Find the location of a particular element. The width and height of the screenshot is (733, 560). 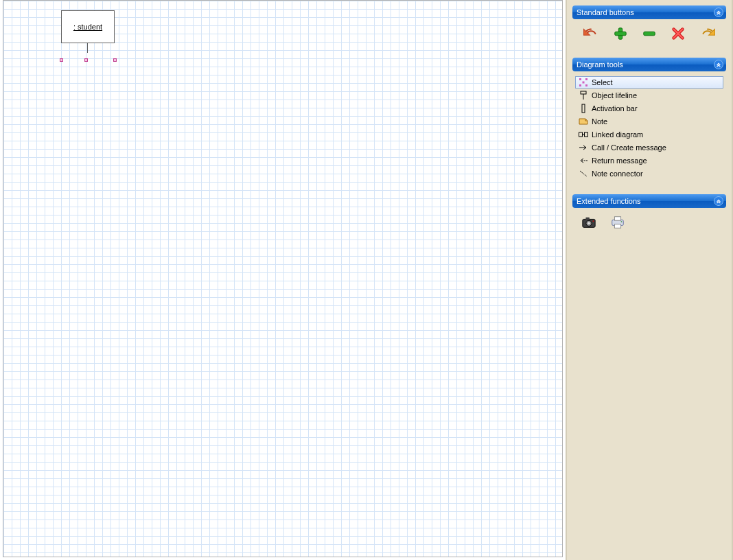

panel-header-standard: Standard buttons is located at coordinates (649, 12).